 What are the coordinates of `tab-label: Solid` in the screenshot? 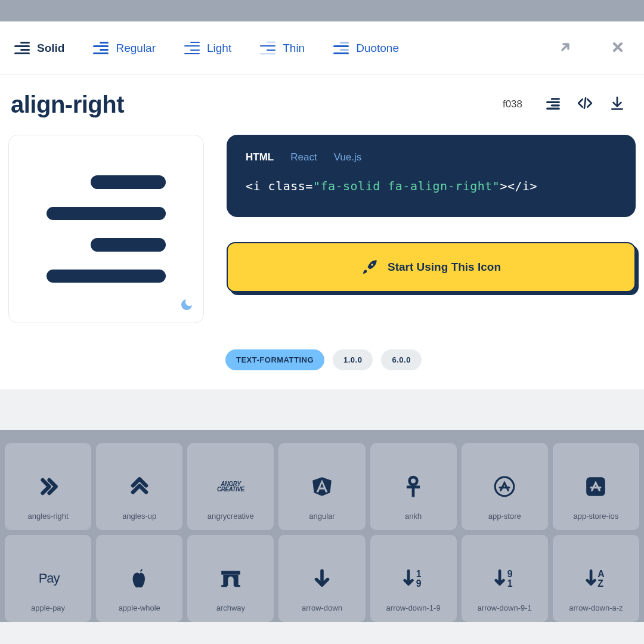 It's located at (51, 48).